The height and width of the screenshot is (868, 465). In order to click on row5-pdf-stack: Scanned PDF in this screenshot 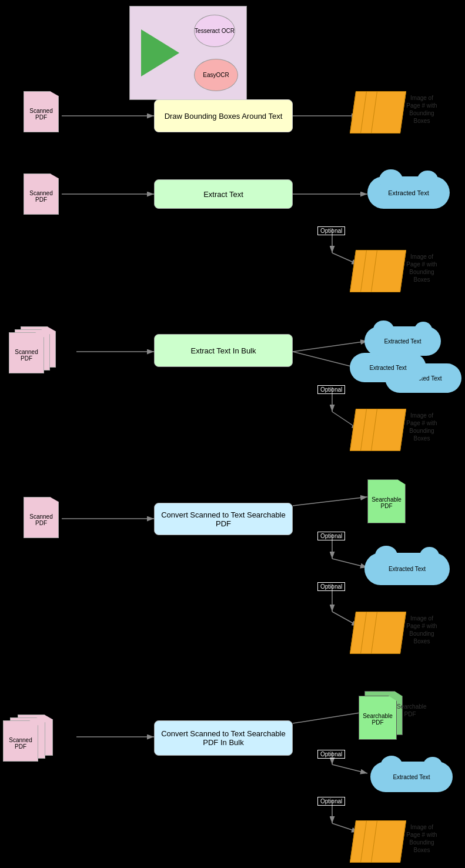, I will do `click(41, 741)`.